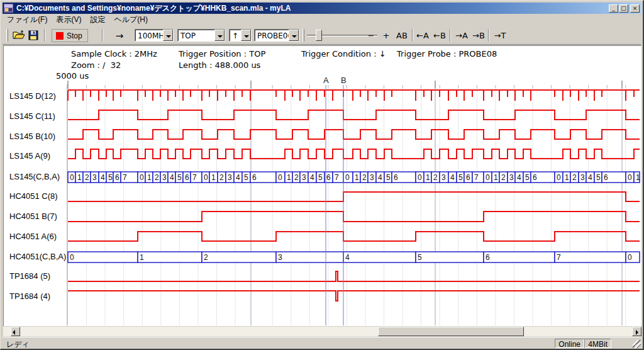  Describe the element at coordinates (343, 81) in the screenshot. I see `cursor-B-label: B` at that location.